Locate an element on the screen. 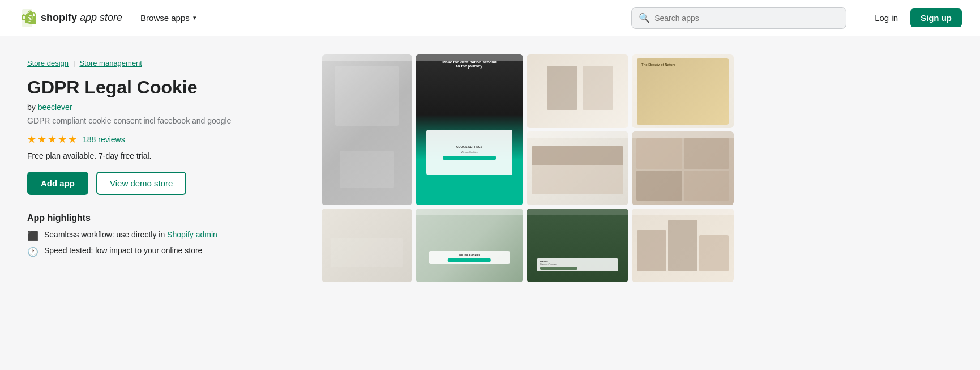 The height and width of the screenshot is (370, 980). app-description: GDPR compliant cookie consent incl faceb… is located at coordinates (163, 121).